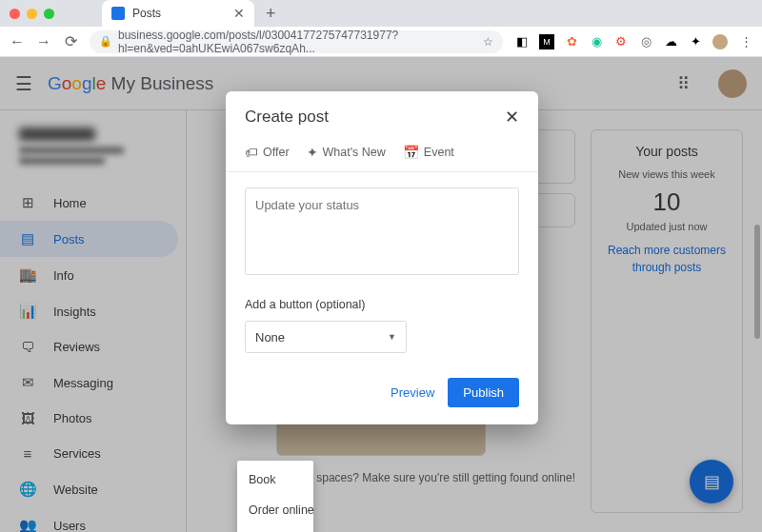  Describe the element at coordinates (106, 42) in the screenshot. I see `lock-icon: 🔒` at that location.